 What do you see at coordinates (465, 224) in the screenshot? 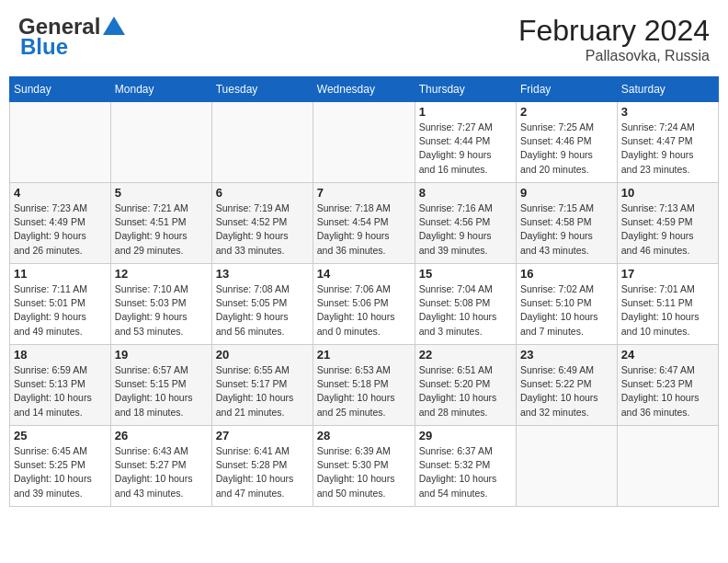
I see `calendar-cell: 8Sunrise: 7:16 AM Sunset: 4:56 PM Daylig…` at bounding box center [465, 224].